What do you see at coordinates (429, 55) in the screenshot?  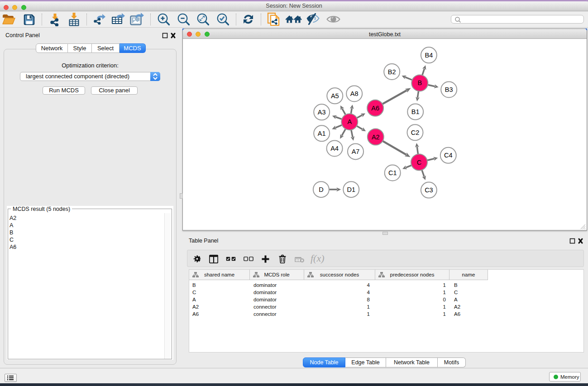 I see `svg-text: B4` at bounding box center [429, 55].